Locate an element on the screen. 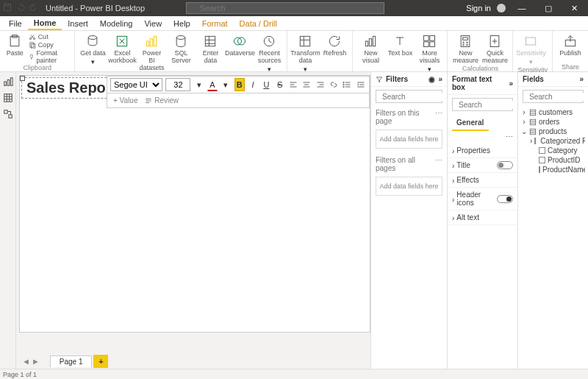  field-categorized: ›Categorized Pro… is located at coordinates (553, 141).